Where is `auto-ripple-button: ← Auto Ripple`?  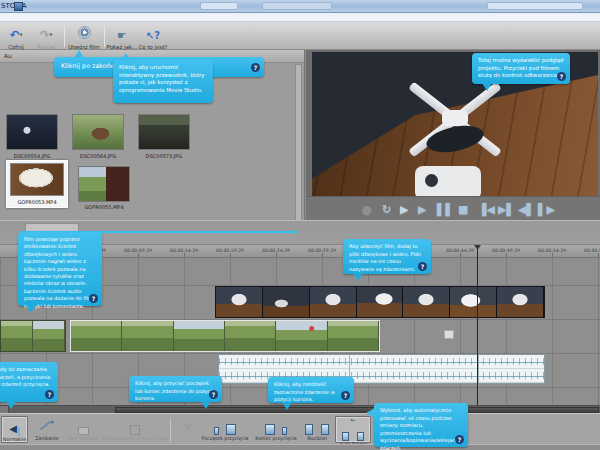
auto-ripple-button: ← Auto Ripple is located at coordinates (353, 430).